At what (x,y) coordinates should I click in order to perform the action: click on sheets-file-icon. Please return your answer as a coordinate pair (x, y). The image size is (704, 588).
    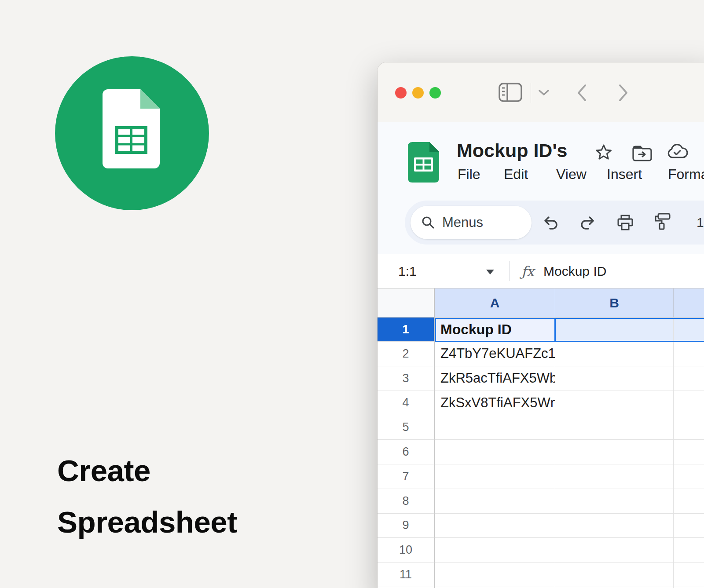
    Looking at the image, I should click on (423, 162).